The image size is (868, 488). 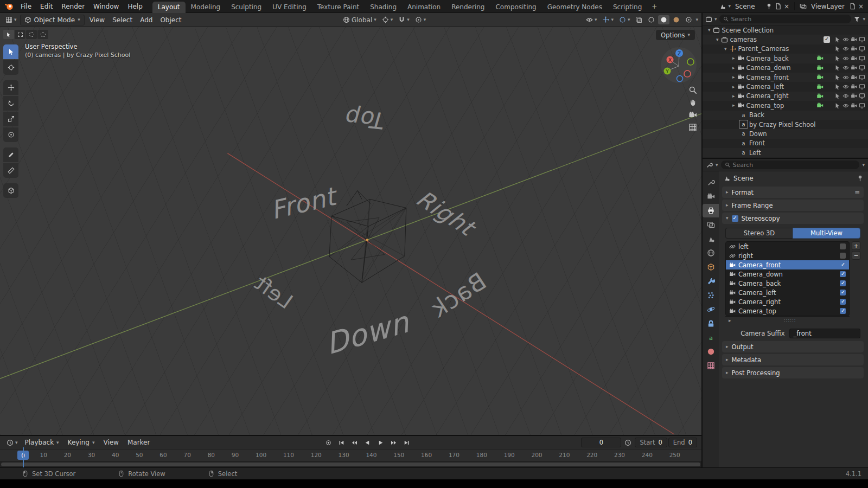 I want to click on timeline-scrollbar, so click(x=350, y=464).